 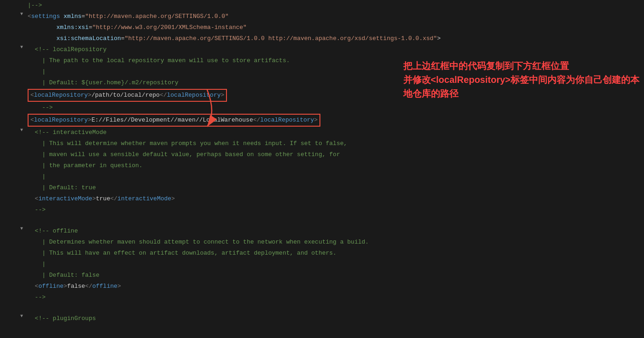 What do you see at coordinates (334, 83) in the screenshot?
I see `line-code: | Default: ${user.home}/.m2/repository` at bounding box center [334, 83].